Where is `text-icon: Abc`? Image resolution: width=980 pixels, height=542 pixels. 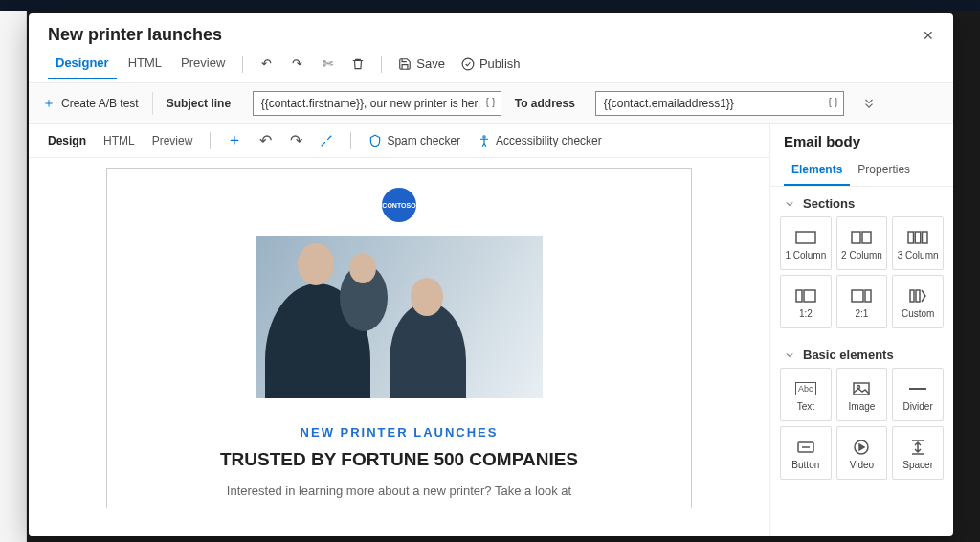
text-icon: Abc is located at coordinates (806, 389).